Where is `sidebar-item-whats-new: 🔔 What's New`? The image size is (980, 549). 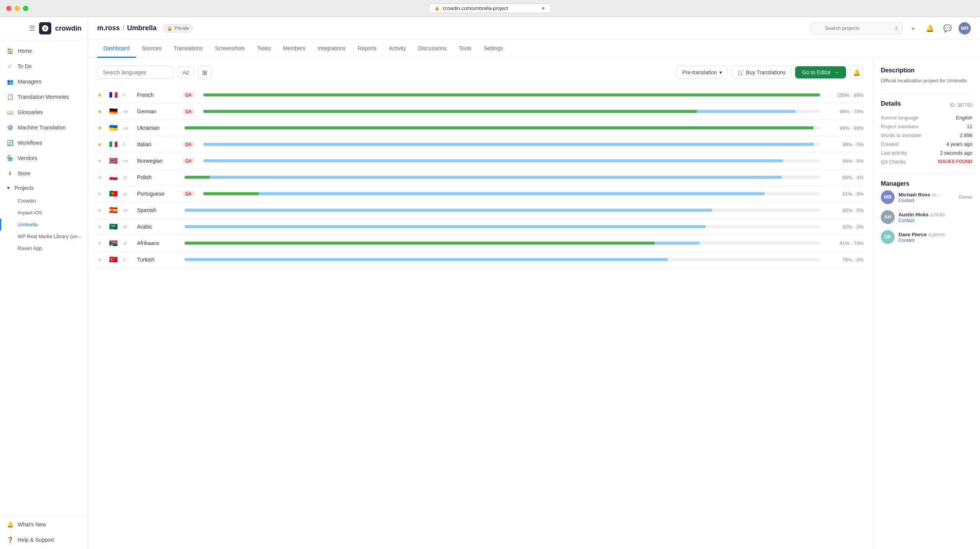 sidebar-item-whats-new: 🔔 What's New is located at coordinates (44, 524).